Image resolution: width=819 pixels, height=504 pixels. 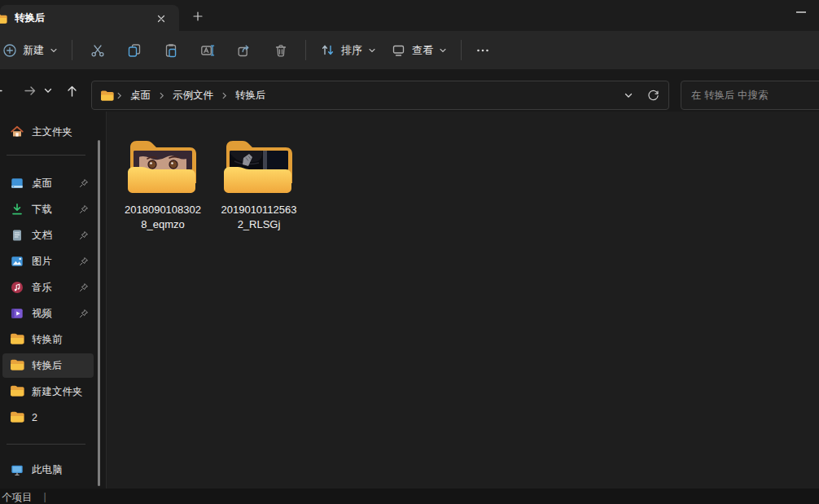 I want to click on view-button: 查看, so click(x=418, y=50).